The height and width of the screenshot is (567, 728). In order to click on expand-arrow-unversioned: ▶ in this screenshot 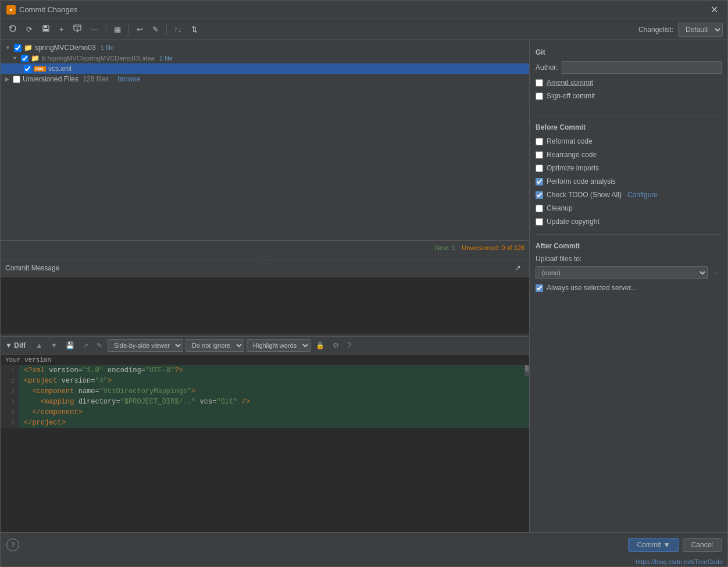, I will do `click(7, 79)`.